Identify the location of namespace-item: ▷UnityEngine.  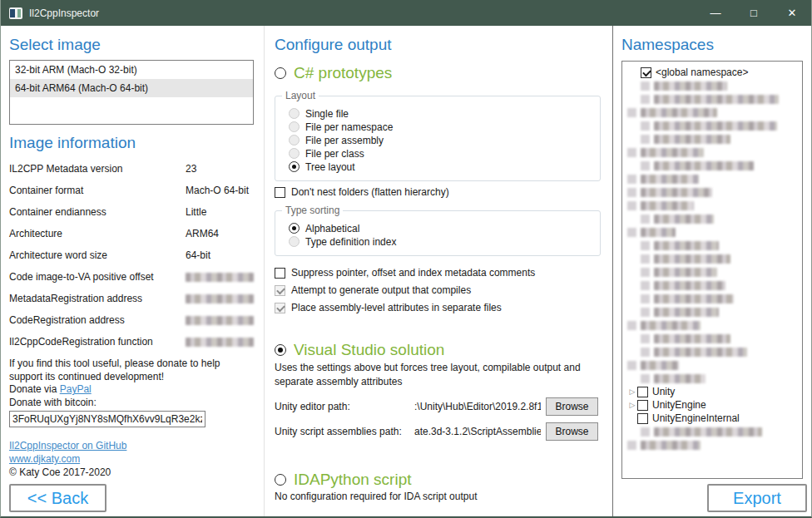
(712, 405).